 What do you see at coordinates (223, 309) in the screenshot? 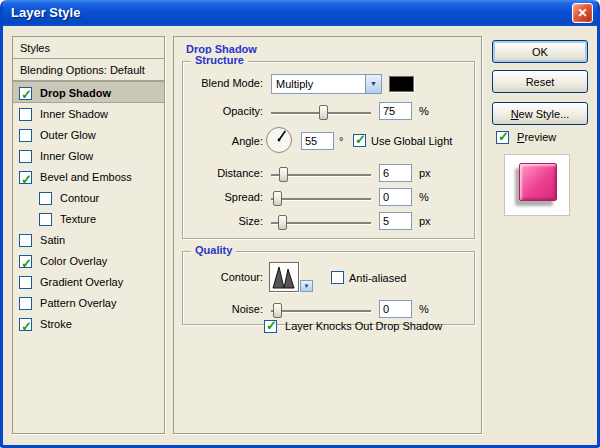
I see `noise-label: Noise:` at bounding box center [223, 309].